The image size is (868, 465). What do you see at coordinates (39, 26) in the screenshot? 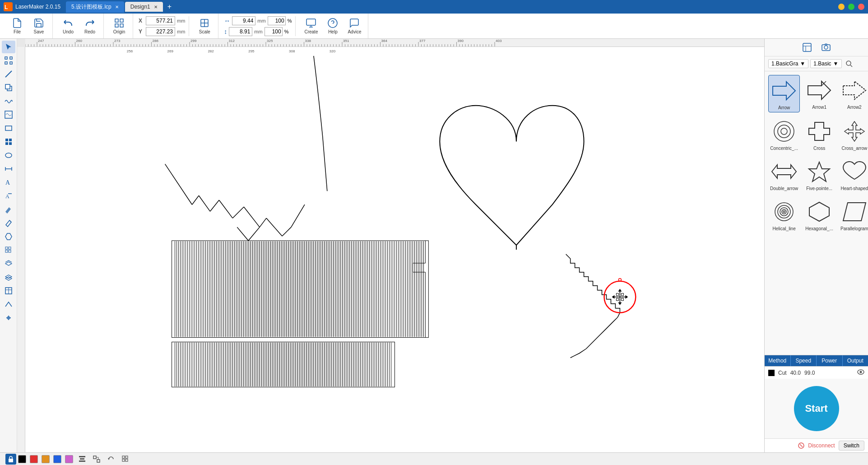
I see `save-button: Save` at bounding box center [39, 26].